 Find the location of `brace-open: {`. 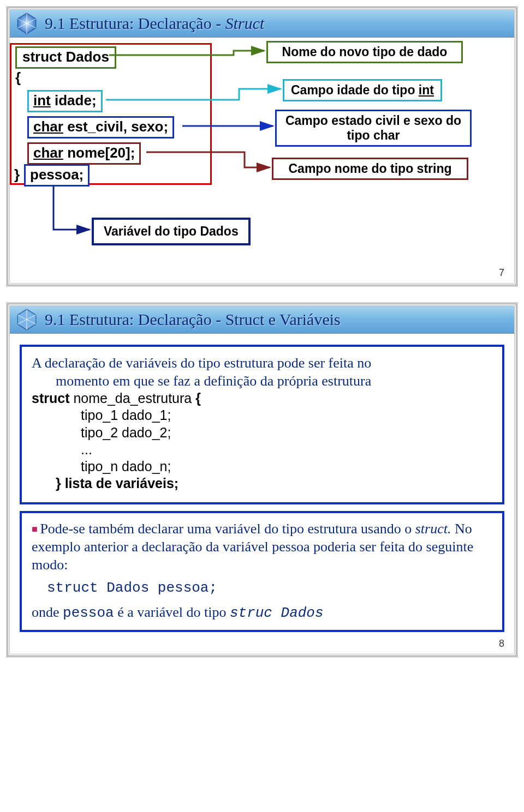

brace-open: { is located at coordinates (18, 77).